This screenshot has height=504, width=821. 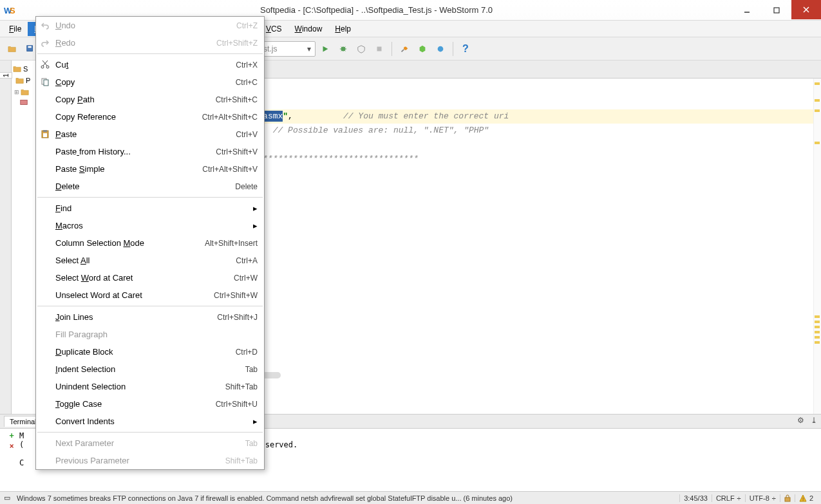 I want to click on help-button: ?, so click(x=466, y=49).